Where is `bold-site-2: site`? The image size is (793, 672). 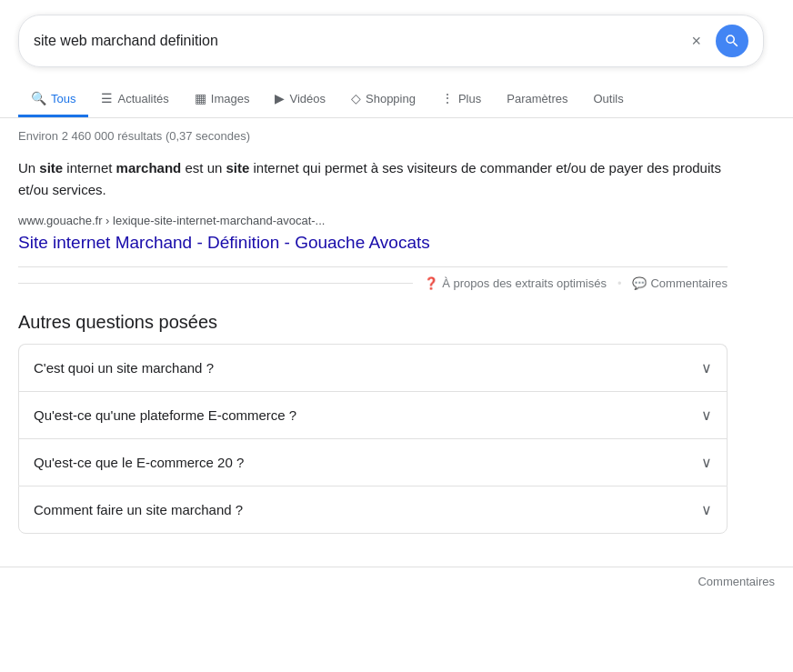
bold-site-2: site is located at coordinates (237, 167).